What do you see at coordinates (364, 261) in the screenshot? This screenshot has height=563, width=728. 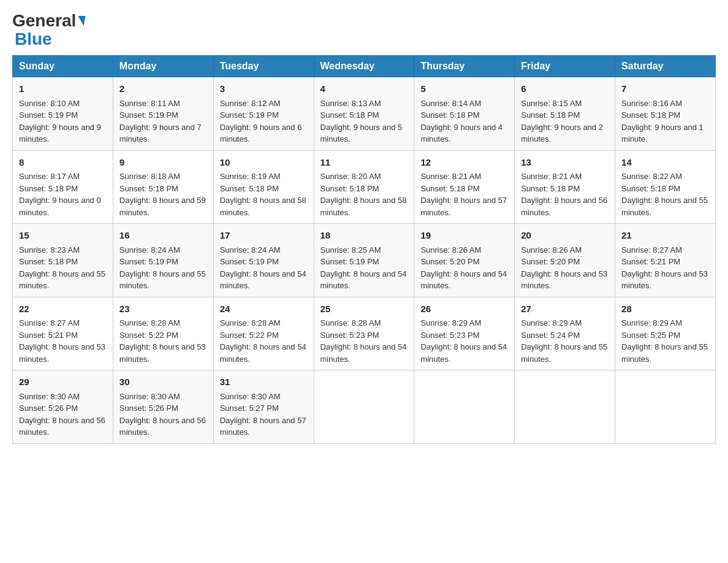 I see `day-cell-18: 18Sunrise: 8:25 AMSunset: 5:19 PMDayligh…` at bounding box center [364, 261].